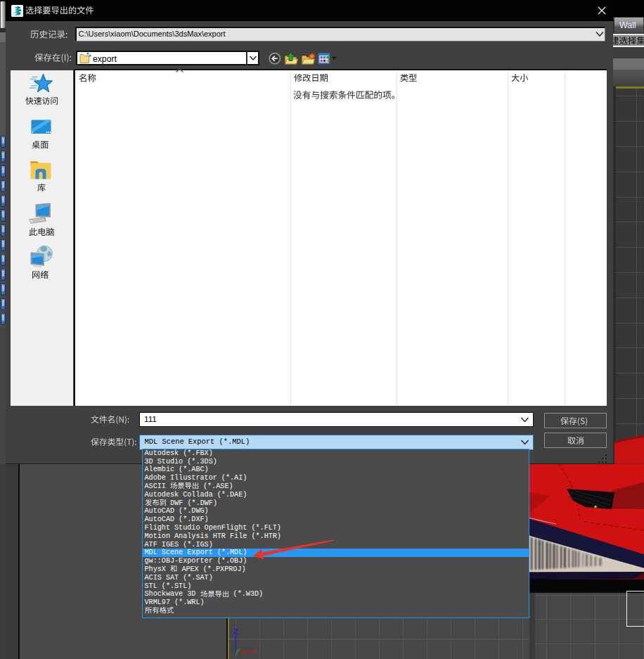 The width and height of the screenshot is (644, 659). What do you see at coordinates (236, 632) in the screenshot?
I see `svg-text: Z` at bounding box center [236, 632].